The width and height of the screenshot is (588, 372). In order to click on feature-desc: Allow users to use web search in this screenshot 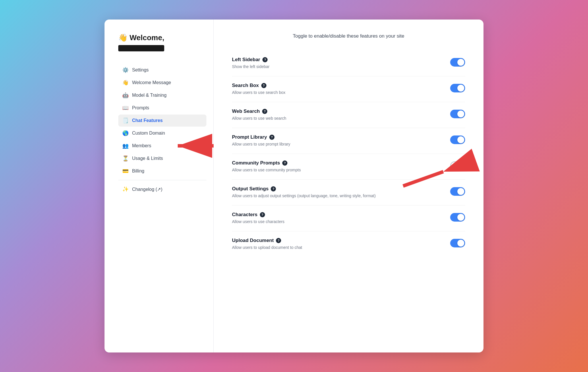, I will do `click(321, 118)`.